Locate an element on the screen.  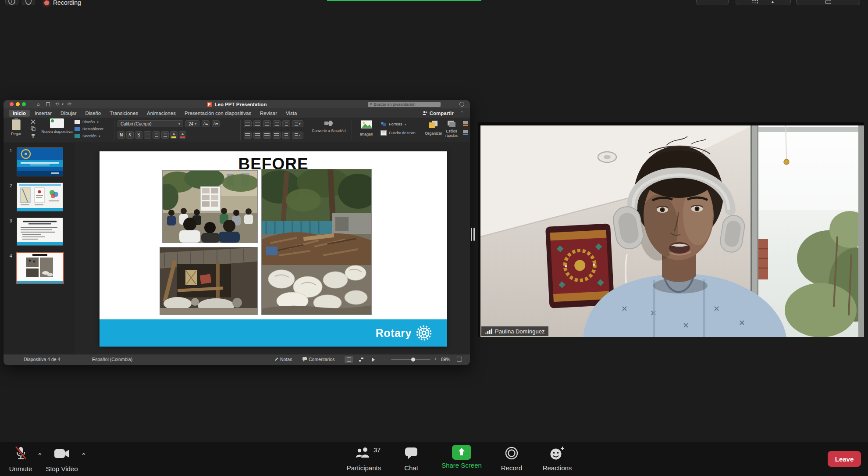
paste-button: Pegar is located at coordinates (16, 128).